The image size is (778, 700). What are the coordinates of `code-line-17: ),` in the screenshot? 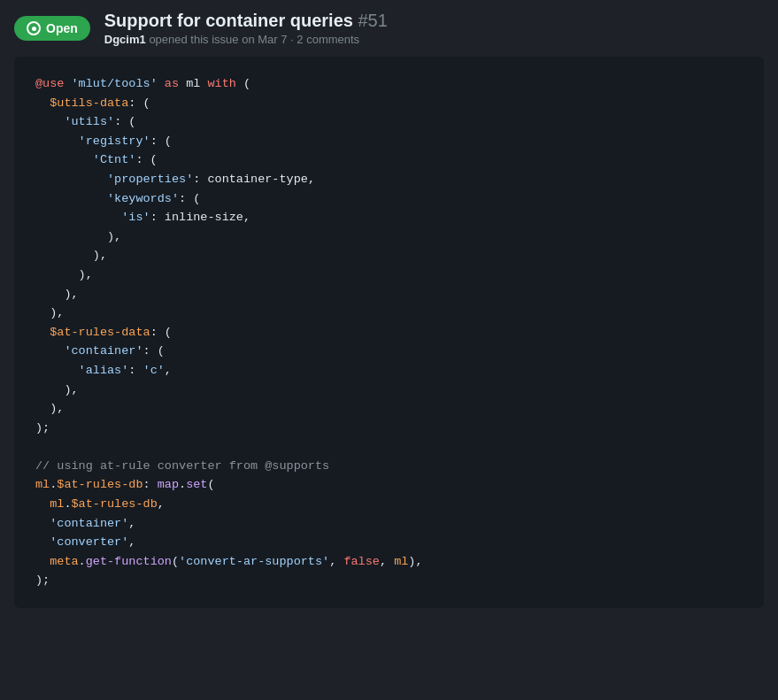 It's located at (389, 390).